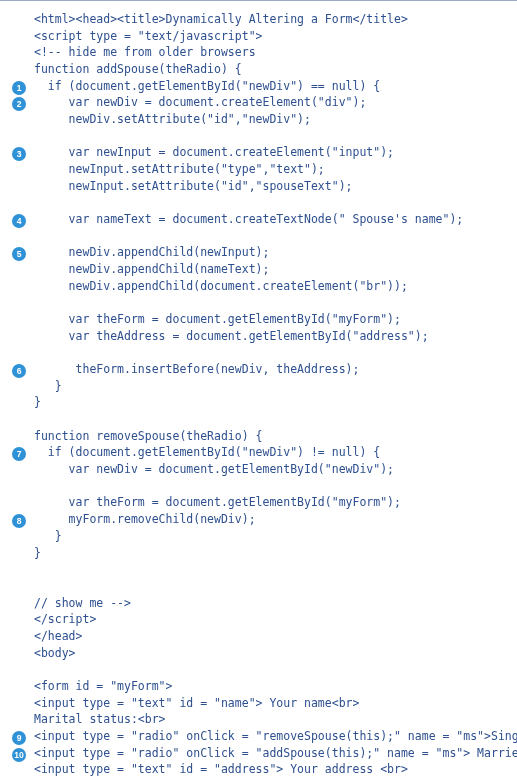 The width and height of the screenshot is (517, 781). What do you see at coordinates (270, 102) in the screenshot?
I see `code-text: var newDiv = document.createElement("div…` at bounding box center [270, 102].